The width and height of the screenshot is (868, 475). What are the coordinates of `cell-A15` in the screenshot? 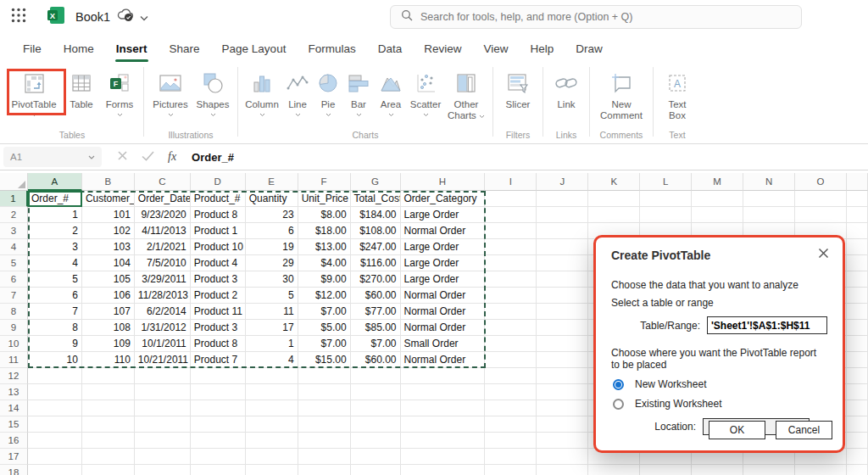 It's located at (55, 424).